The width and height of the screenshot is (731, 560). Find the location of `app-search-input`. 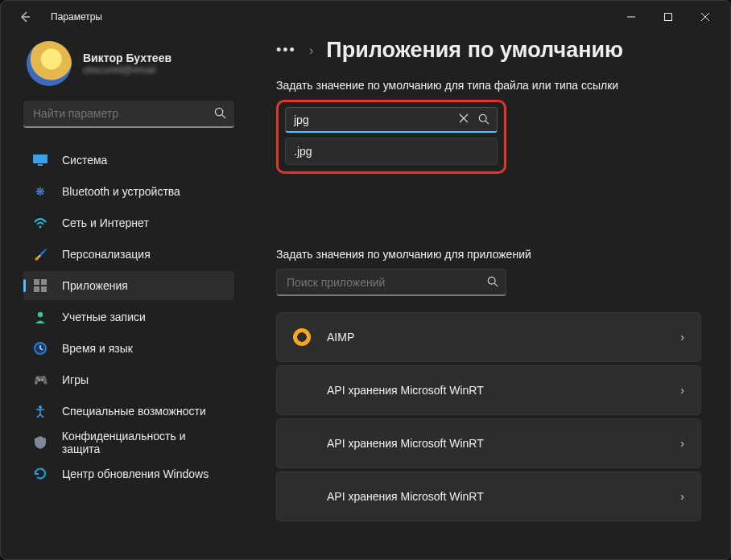

app-search-input is located at coordinates (391, 282).